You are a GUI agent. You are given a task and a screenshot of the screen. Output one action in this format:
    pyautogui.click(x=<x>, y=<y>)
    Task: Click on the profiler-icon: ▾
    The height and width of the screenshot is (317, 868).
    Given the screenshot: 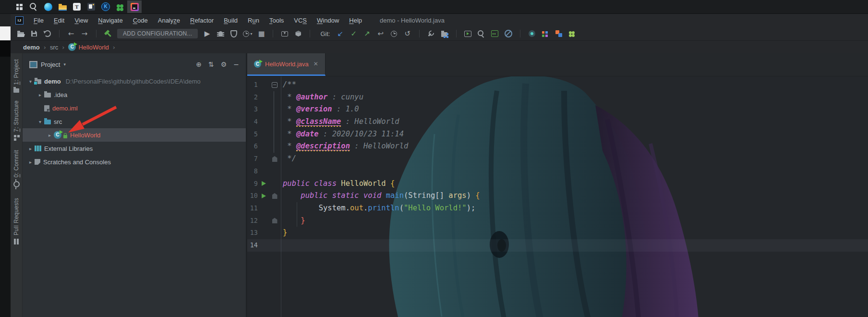 What is the action you would take?
    pyautogui.click(x=248, y=34)
    